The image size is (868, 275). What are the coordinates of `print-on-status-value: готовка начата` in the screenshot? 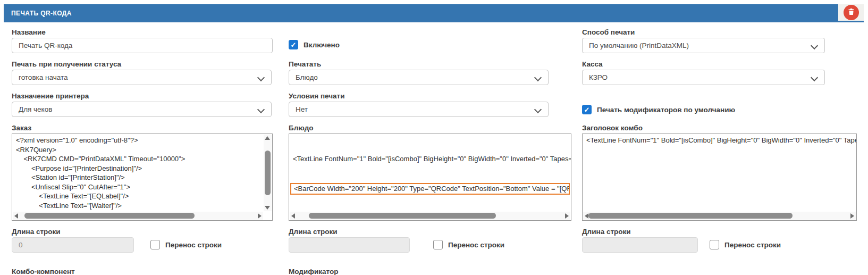 It's located at (43, 78).